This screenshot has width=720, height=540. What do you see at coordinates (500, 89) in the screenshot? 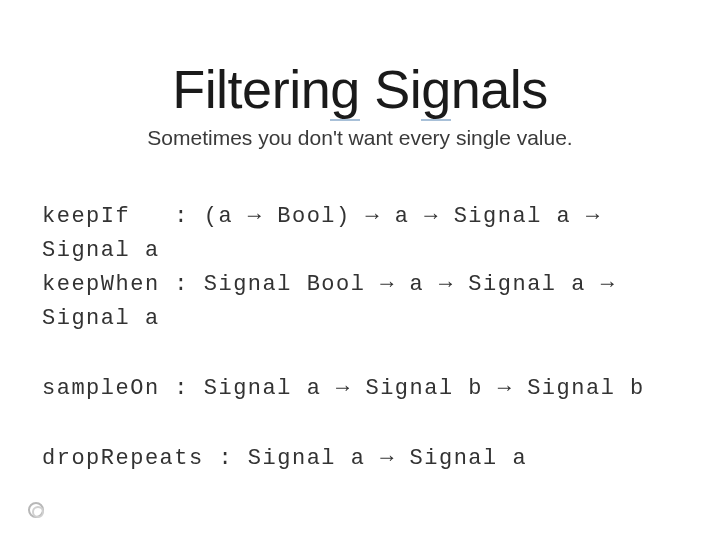
I see `title-fragment: nals` at bounding box center [500, 89].